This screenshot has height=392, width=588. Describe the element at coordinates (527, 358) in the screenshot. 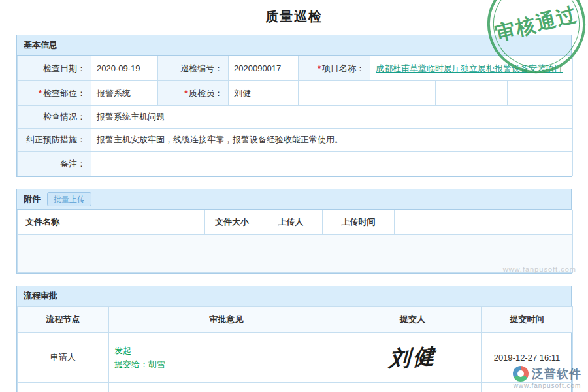

I see `approval-time: 2019-12-27 16:11` at that location.